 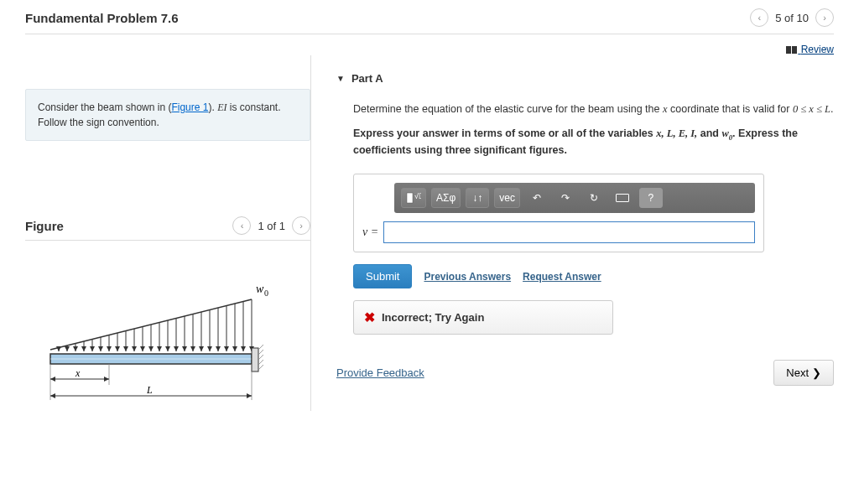 What do you see at coordinates (381, 372) in the screenshot?
I see `provide-feedback-link: Provide Feedback` at bounding box center [381, 372].